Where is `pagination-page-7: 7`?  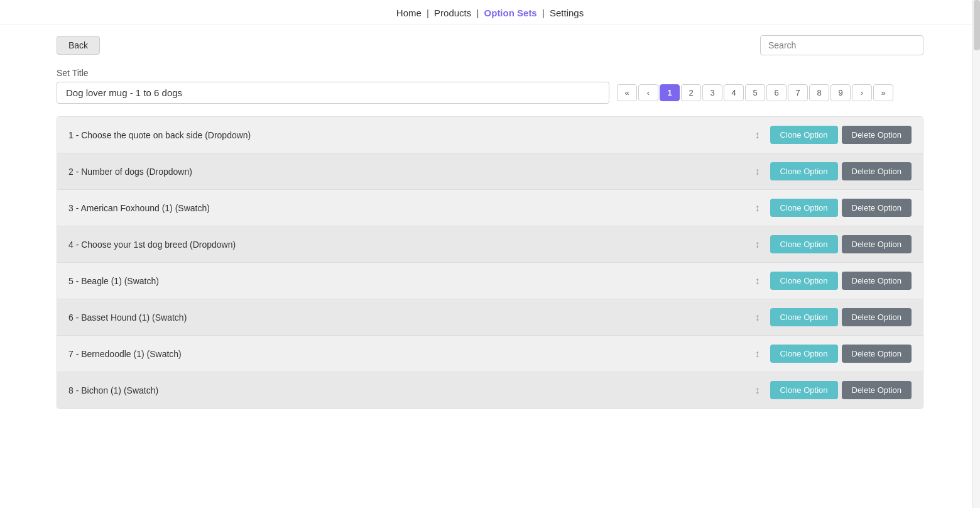
pagination-page-7: 7 is located at coordinates (798, 93).